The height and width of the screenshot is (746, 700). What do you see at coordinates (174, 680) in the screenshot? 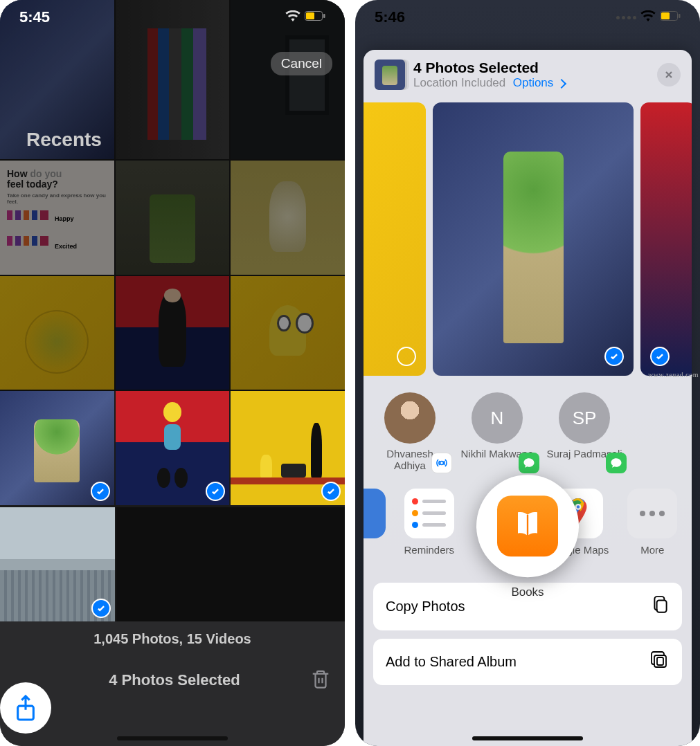
I see `selection-count-label: 4 Photos Selected` at bounding box center [174, 680].